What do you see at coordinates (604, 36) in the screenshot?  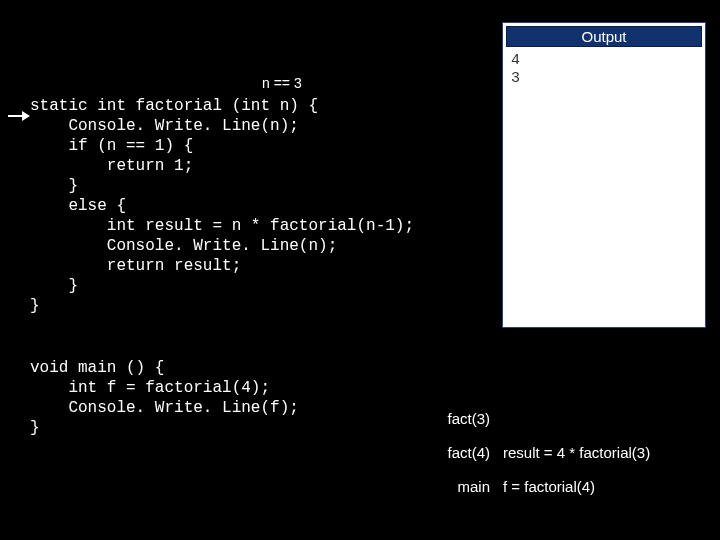 I see `output-title: Output` at bounding box center [604, 36].